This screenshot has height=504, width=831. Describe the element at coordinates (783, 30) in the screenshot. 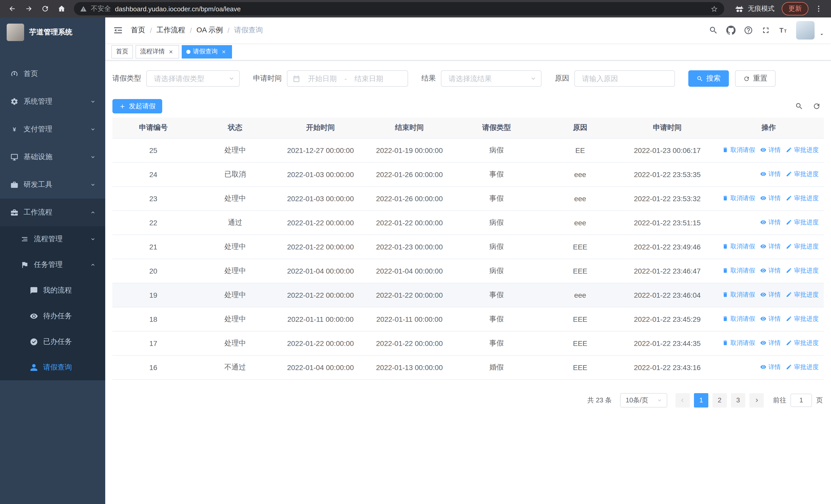

I see `font-size-button: TT` at that location.